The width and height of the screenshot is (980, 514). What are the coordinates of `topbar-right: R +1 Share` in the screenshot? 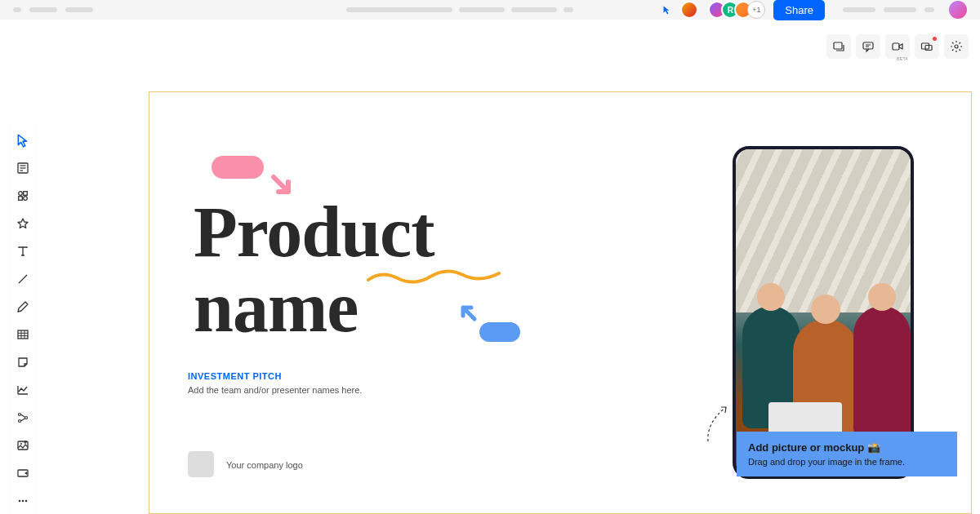 It's located at (815, 10).